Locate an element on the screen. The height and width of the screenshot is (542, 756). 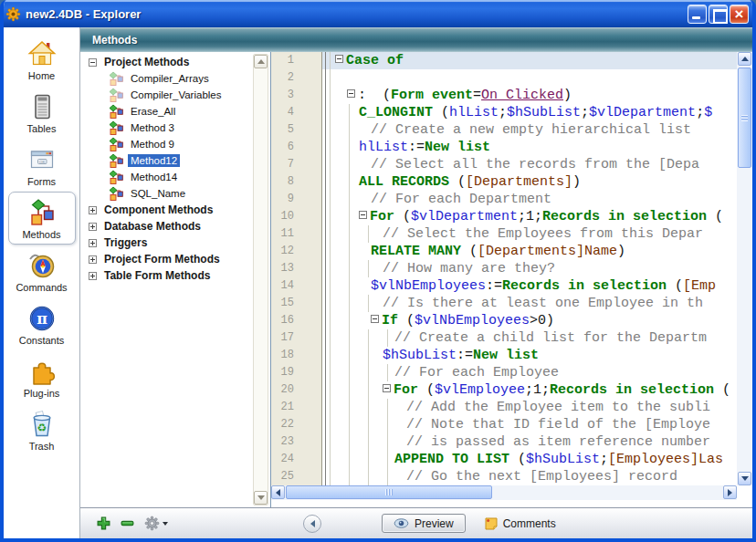
scrollbar-corner is located at coordinates (745, 493).